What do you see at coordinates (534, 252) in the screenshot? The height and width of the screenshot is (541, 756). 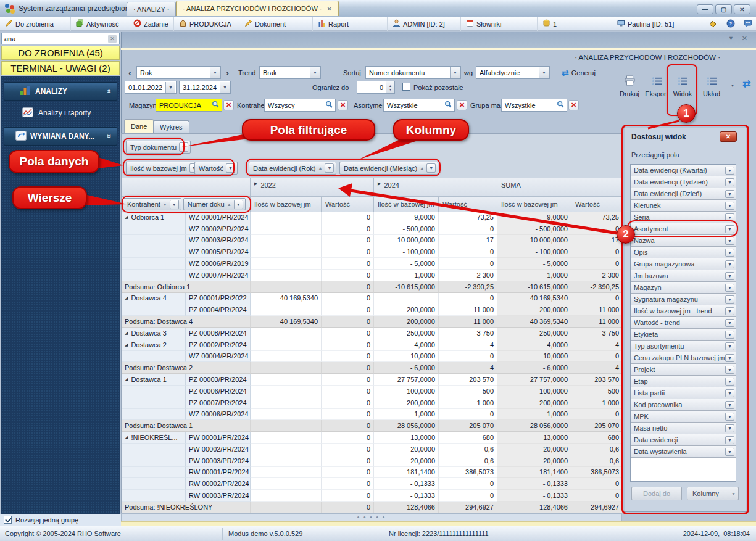 I see `pivot-value-cell: - 100,0000` at bounding box center [534, 252].